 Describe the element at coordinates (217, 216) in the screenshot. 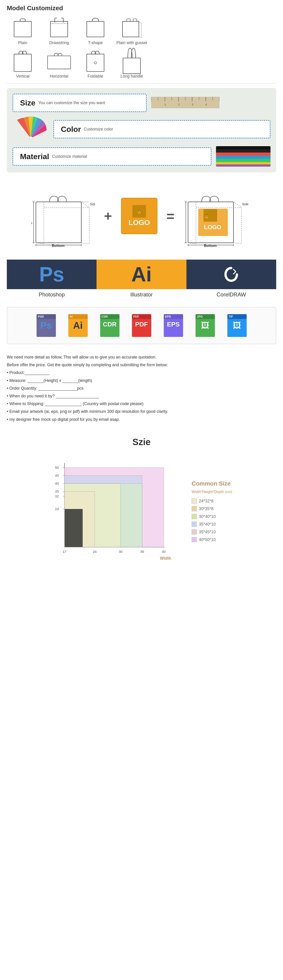

I see `dimension-bag-right: 🧘 LOGO High Side Bottom Wide` at that location.